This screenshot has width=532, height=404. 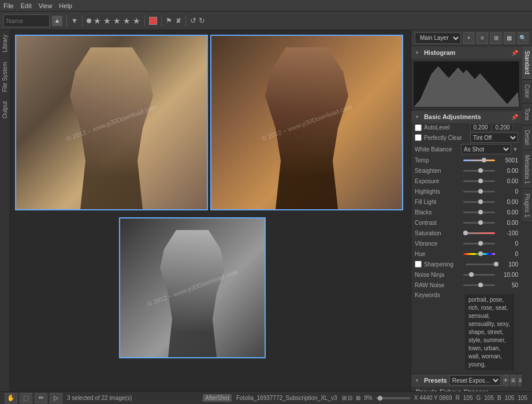 What do you see at coordinates (380, 398) in the screenshot?
I see `zoom-thumb` at bounding box center [380, 398].